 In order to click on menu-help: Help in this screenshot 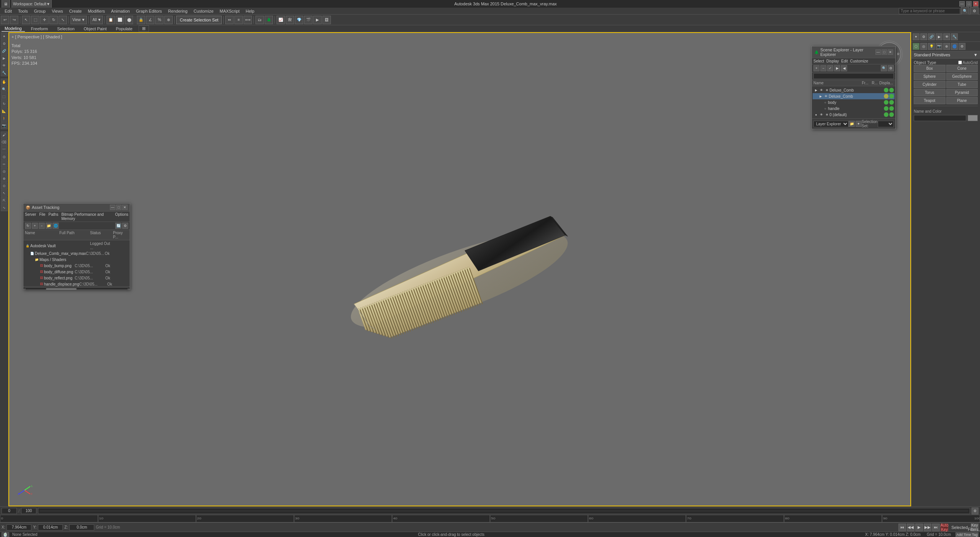, I will do `click(250, 11)`.